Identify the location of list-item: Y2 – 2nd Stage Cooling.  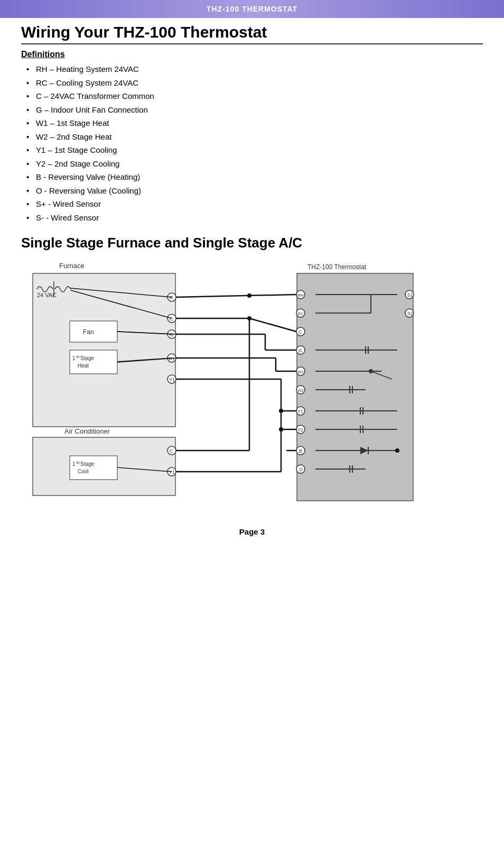
(255, 164).